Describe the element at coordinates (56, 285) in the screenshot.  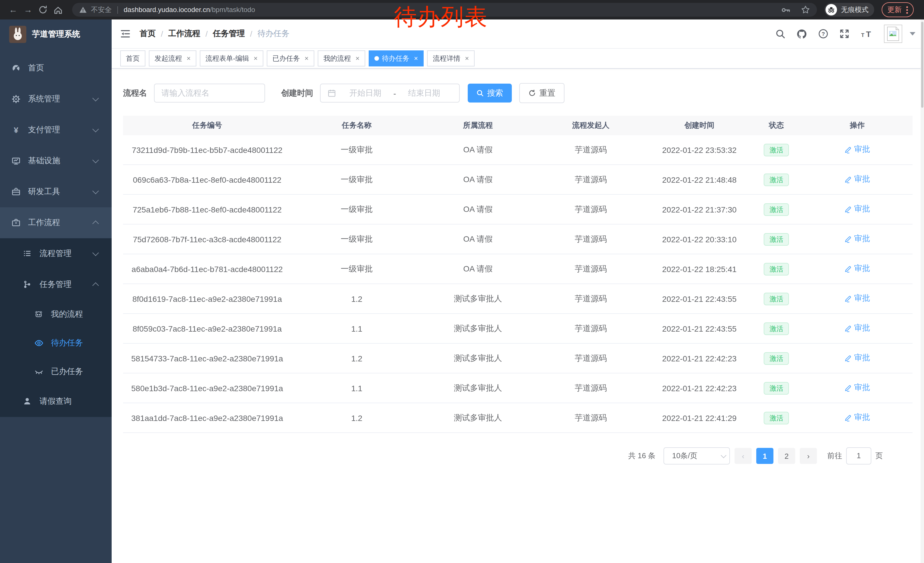
I see `sidebar-item-task-management: 任务管理` at that location.